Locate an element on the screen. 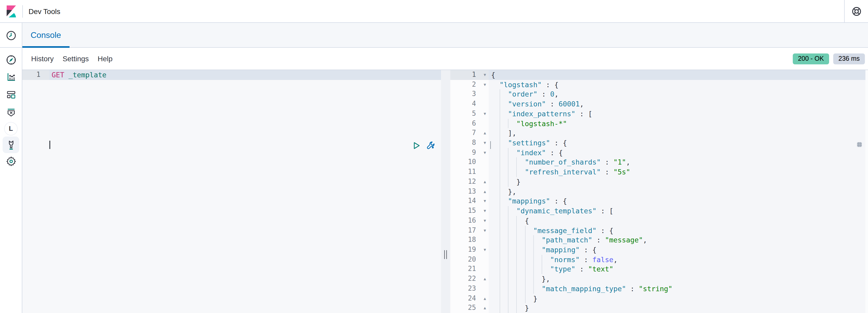 The height and width of the screenshot is (313, 868). tab-console: Console is located at coordinates (46, 35).